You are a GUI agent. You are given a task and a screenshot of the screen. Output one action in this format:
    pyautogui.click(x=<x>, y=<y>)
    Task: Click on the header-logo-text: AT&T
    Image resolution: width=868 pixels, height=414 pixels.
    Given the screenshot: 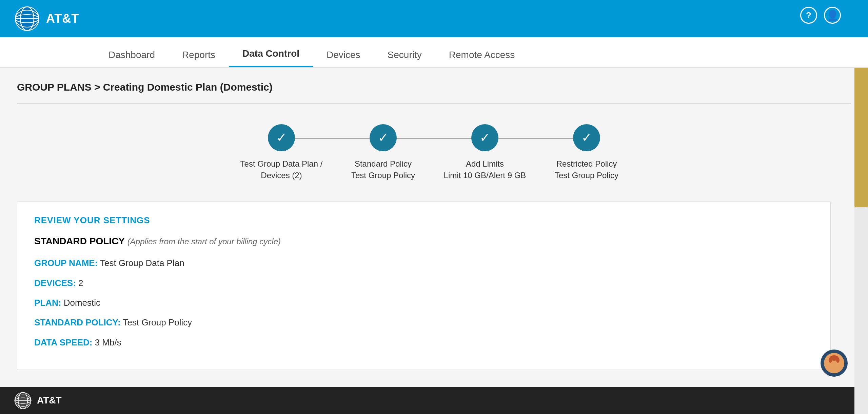 What is the action you would take?
    pyautogui.click(x=62, y=19)
    